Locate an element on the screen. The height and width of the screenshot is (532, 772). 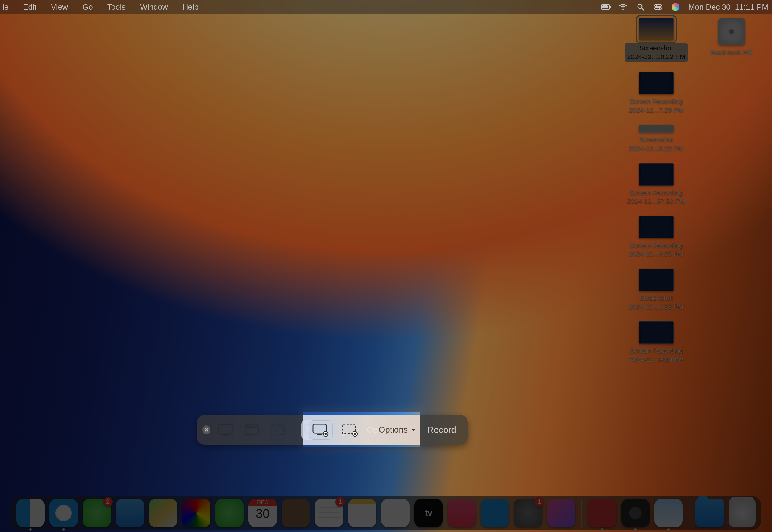
dock-app-notes is located at coordinates (362, 513).